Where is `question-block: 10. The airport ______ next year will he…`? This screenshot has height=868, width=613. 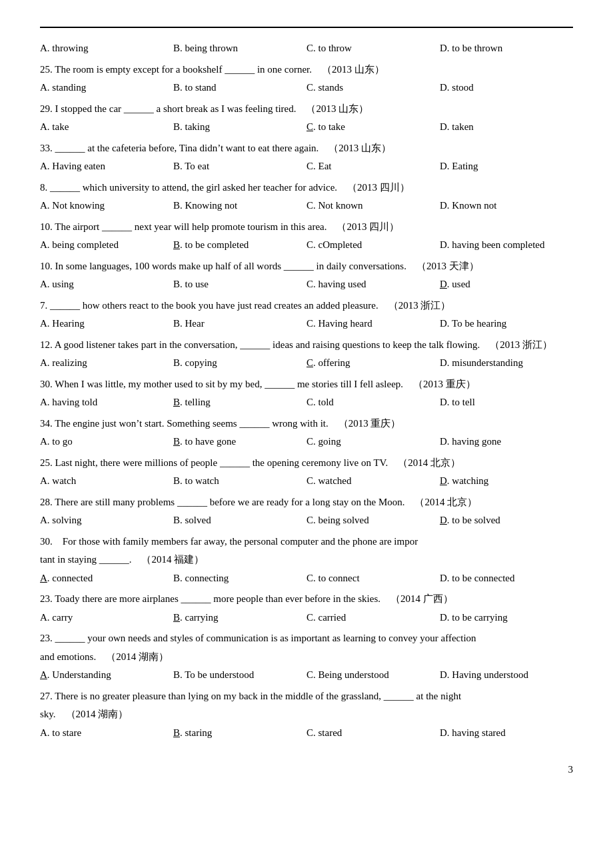
question-block: 10. The airport ______ next year will he… is located at coordinates (306, 236).